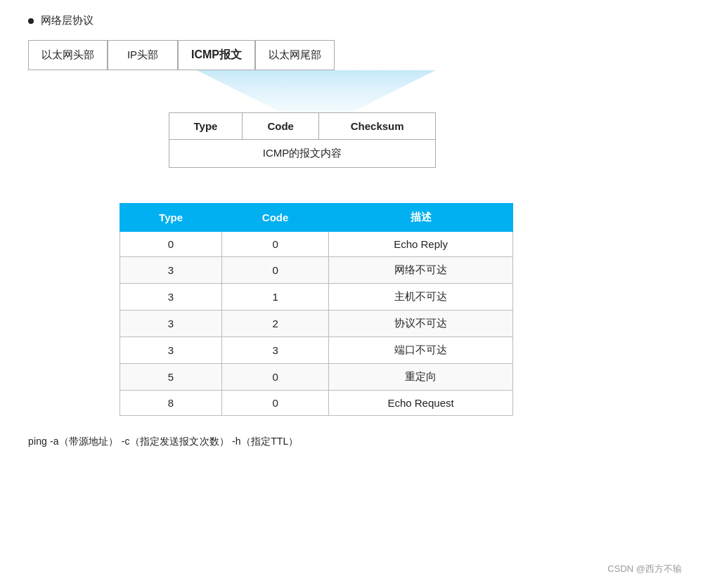 The height and width of the screenshot is (588, 710). Describe the element at coordinates (302, 126) in the screenshot. I see `icmp-structure-header: Type Code Checksum` at that location.